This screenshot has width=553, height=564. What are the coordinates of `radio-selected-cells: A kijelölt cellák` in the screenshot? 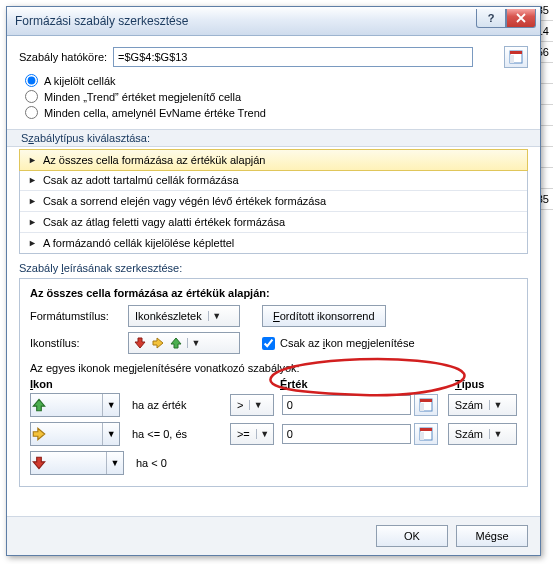 It's located at (276, 80).